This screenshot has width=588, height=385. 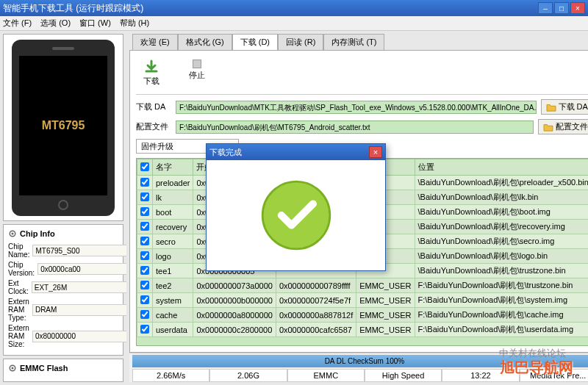 What do you see at coordinates (226, 153) in the screenshot?
I see `dialog-title: 下载完成` at bounding box center [226, 153].